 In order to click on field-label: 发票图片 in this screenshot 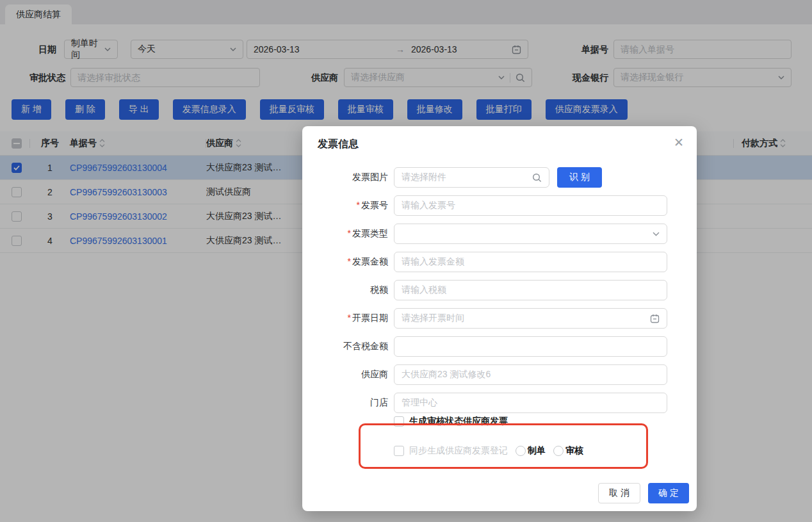, I will do `click(370, 177)`.